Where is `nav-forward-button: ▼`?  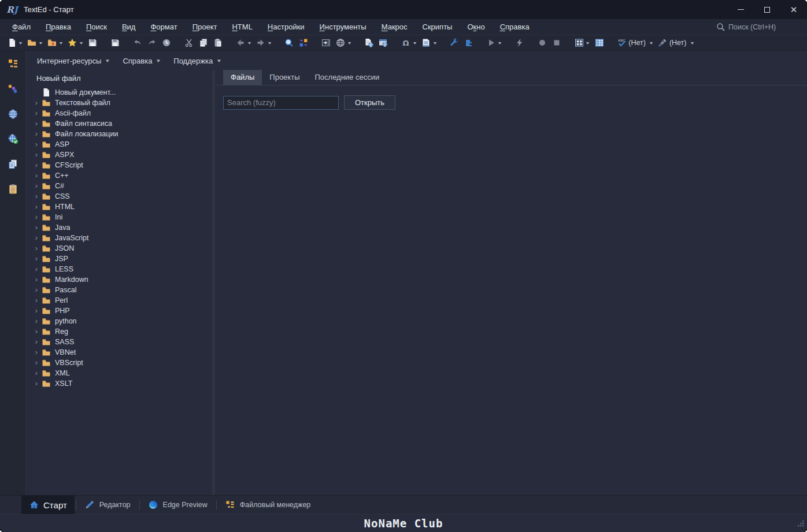
nav-forward-button: ▼ is located at coordinates (264, 43).